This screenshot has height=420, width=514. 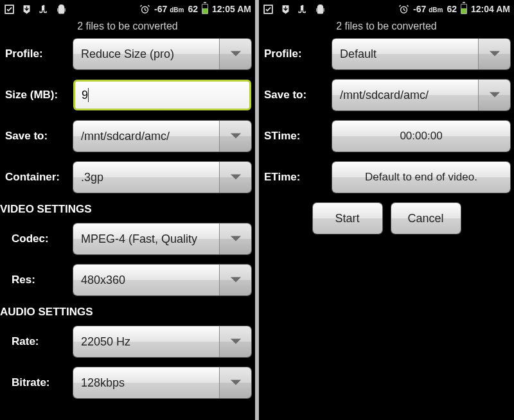 I want to click on rate-label: Rate:, so click(x=39, y=342).